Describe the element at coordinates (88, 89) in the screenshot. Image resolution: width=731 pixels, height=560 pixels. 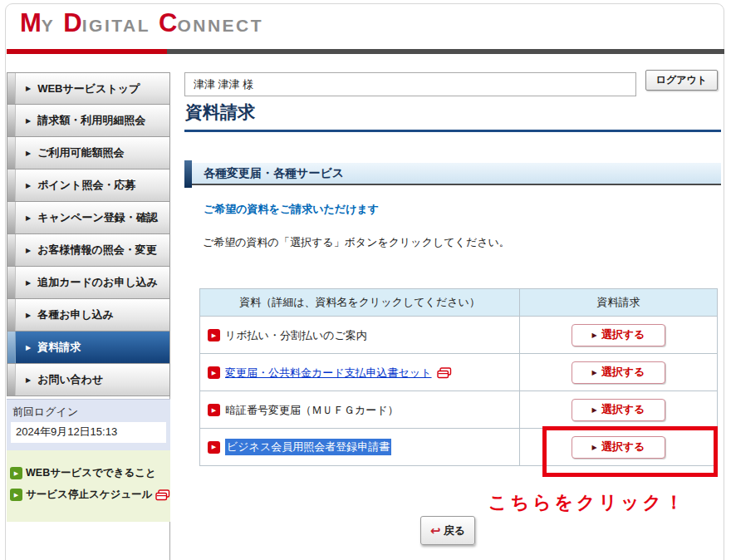
I see `sidebar-item-label: WEBサービストップ` at that location.